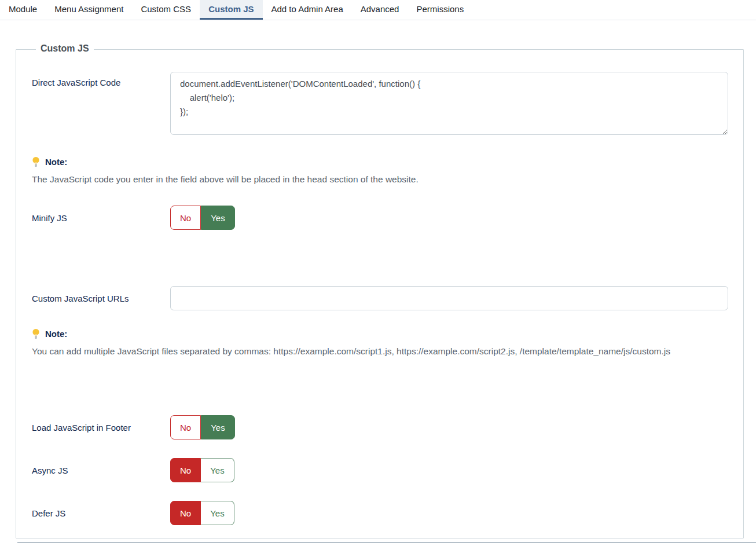  I want to click on direct-js-label: Direct JavaScript Code, so click(101, 80).